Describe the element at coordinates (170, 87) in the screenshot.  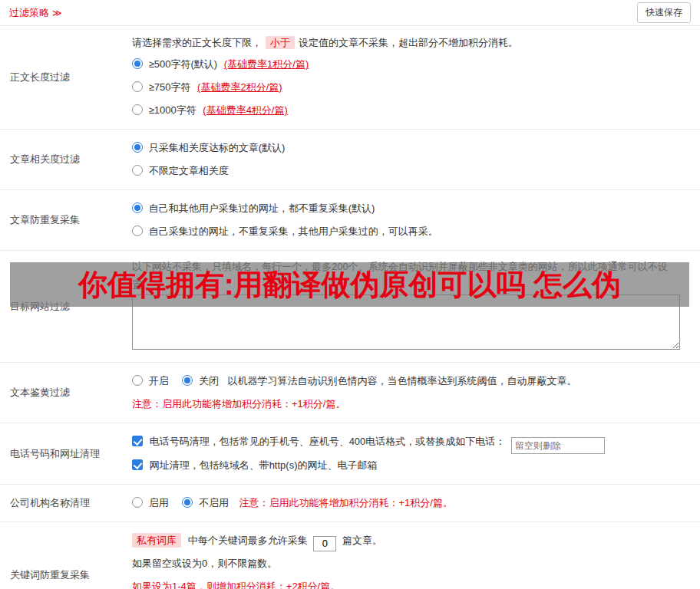
I see `option-text: ≥750字符` at that location.